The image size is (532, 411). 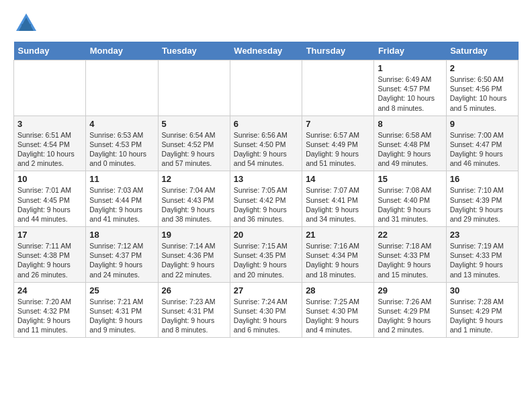 I want to click on calendar-cell: 23Sunrise: 7:19 AM Sunset: 4:33 PM Dayli…, so click(x=482, y=255).